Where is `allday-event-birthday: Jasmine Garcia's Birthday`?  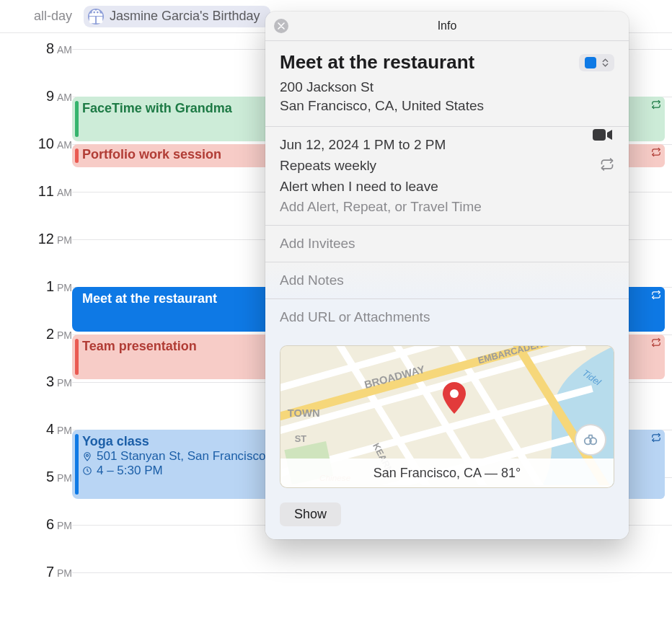
allday-event-birthday: Jasmine Garcia's Birthday is located at coordinates (177, 17).